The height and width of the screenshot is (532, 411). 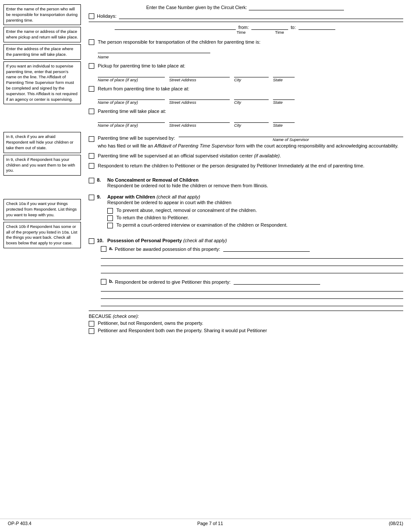 I want to click on section9-sub2-checkbox, so click(x=110, y=218).